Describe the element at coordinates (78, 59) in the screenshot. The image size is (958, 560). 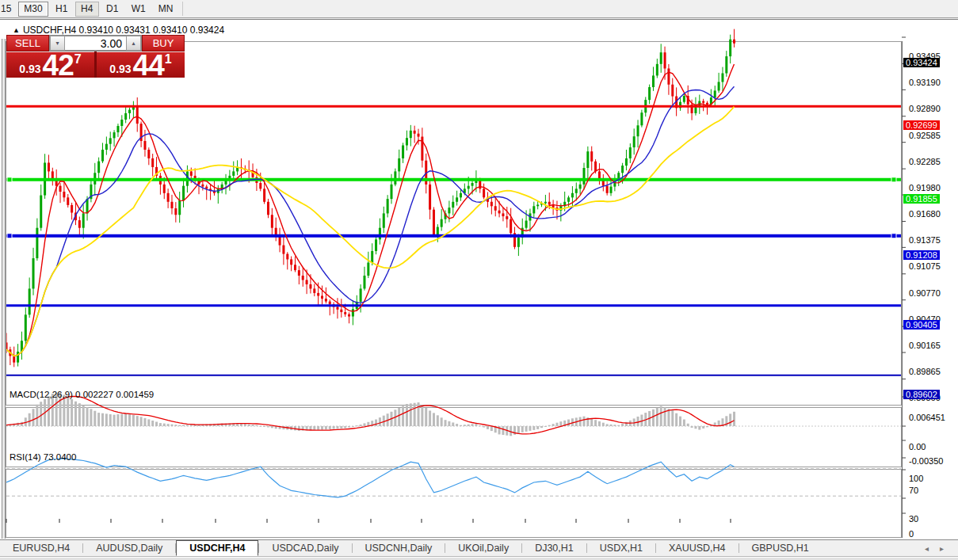
I see `sell-price-pip: 7` at that location.